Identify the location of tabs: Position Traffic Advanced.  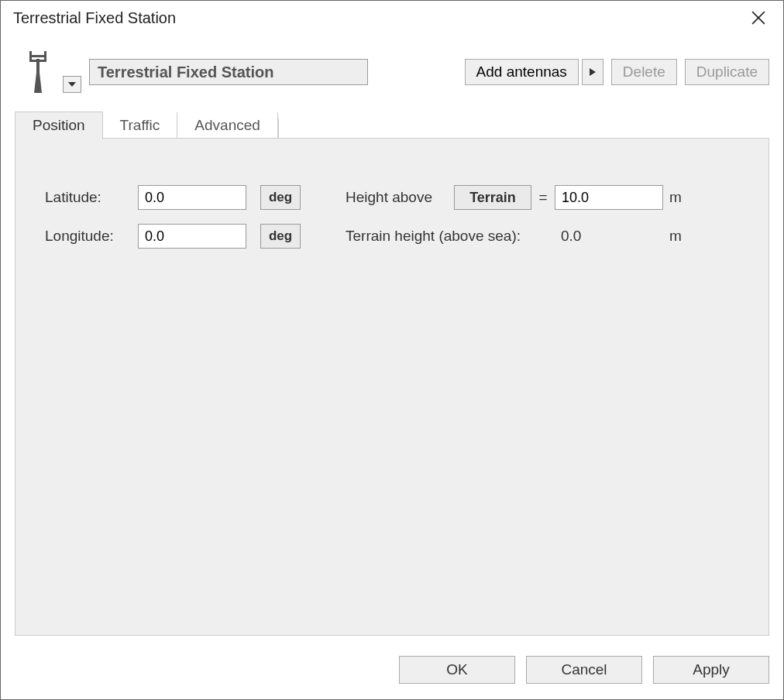
(392, 125).